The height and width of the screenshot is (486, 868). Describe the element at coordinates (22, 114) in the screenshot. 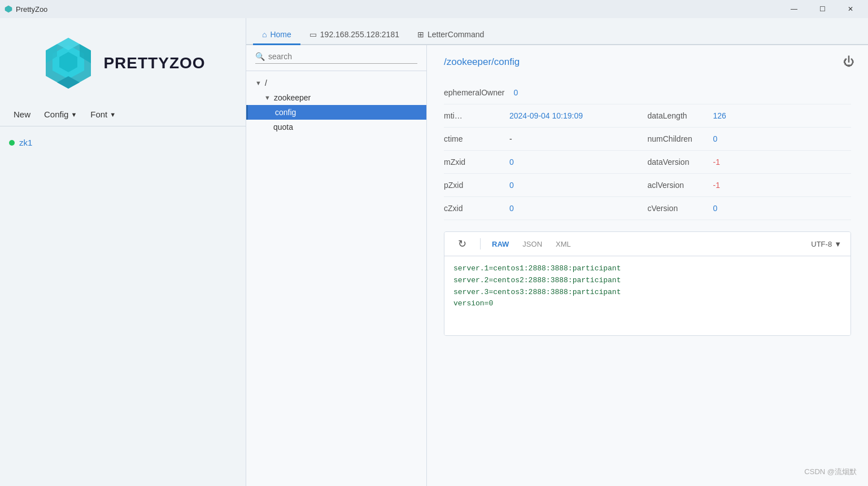

I see `new-button: New` at that location.